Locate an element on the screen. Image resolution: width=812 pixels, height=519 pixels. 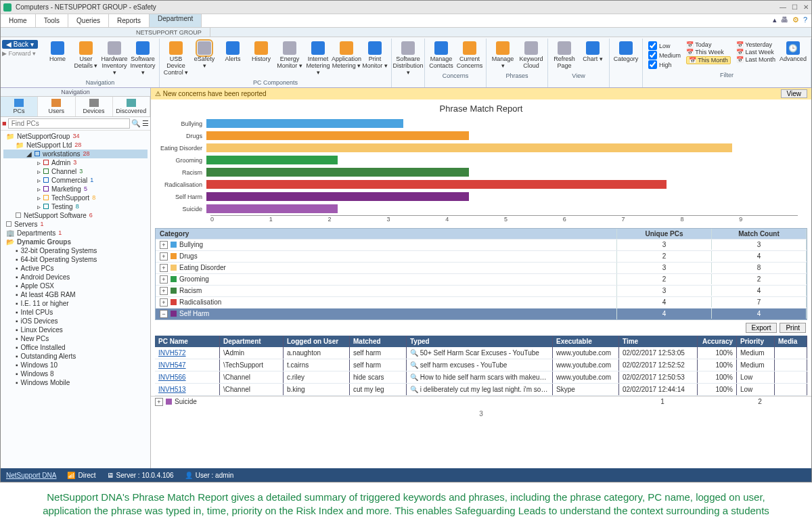
settings-icon: ⚙ is located at coordinates (796, 20).